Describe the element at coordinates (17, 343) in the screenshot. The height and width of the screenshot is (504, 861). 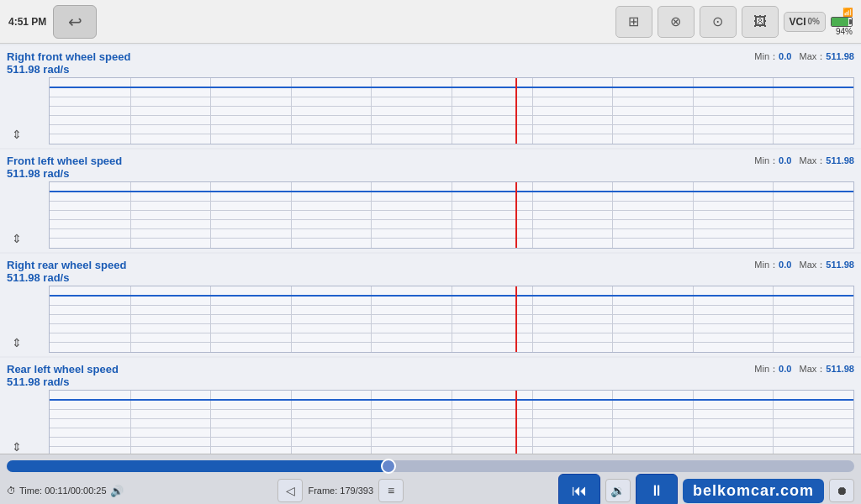
I see `resize-handle-3: ⇕` at that location.